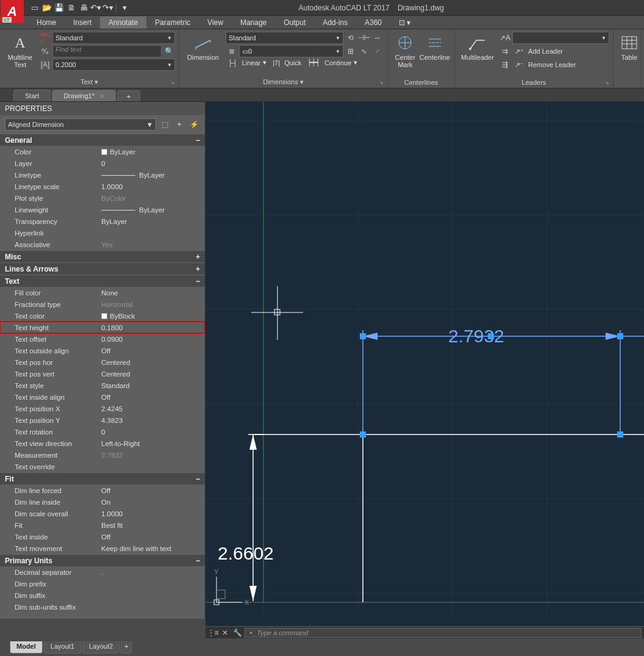 The image size is (644, 656). What do you see at coordinates (165, 124) in the screenshot?
I see `toggle-pickadd-icon: ⬚` at bounding box center [165, 124].